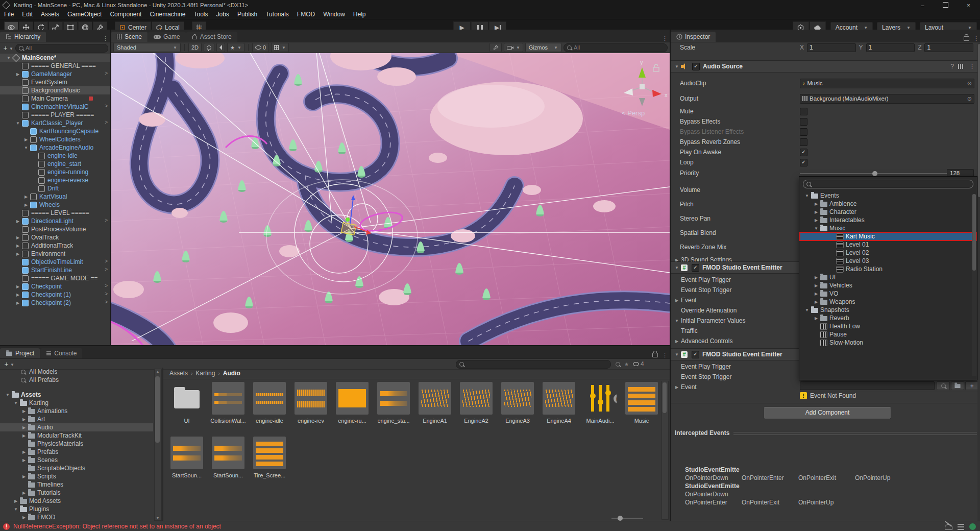 The image size is (980, 531). What do you see at coordinates (311, 403) in the screenshot?
I see `asset-item: ▶ engine-rev` at bounding box center [311, 403].